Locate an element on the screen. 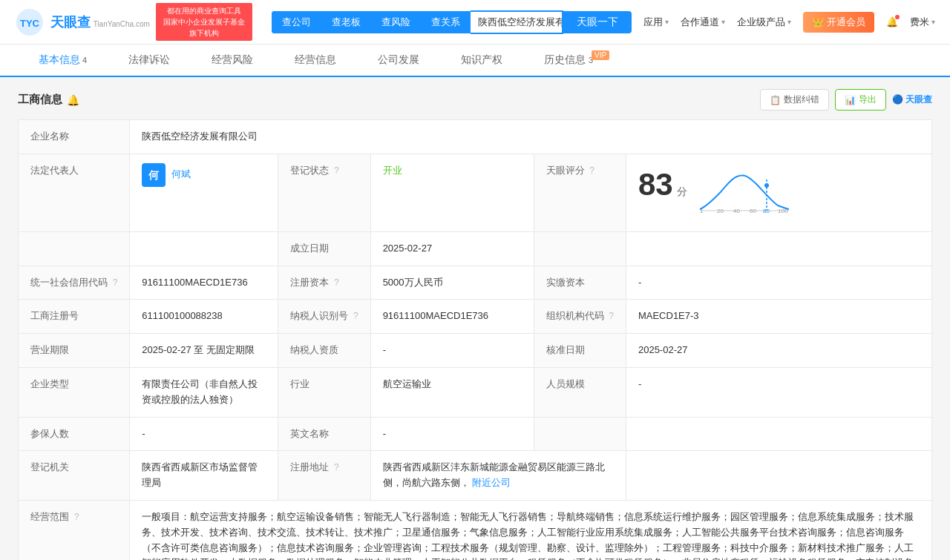 This screenshot has height=560, width=950. reg-status-label: 登记状态 ? is located at coordinates (324, 193).